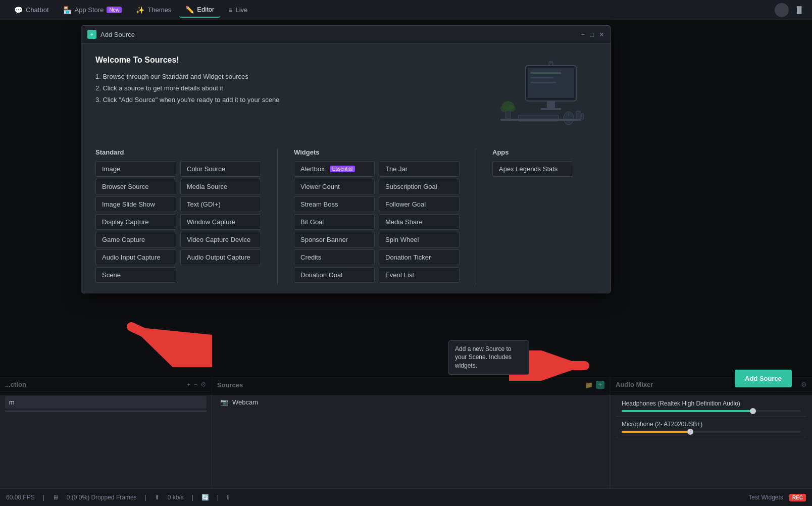  I want to click on fps-display: 60.00 FPS, so click(20, 497).